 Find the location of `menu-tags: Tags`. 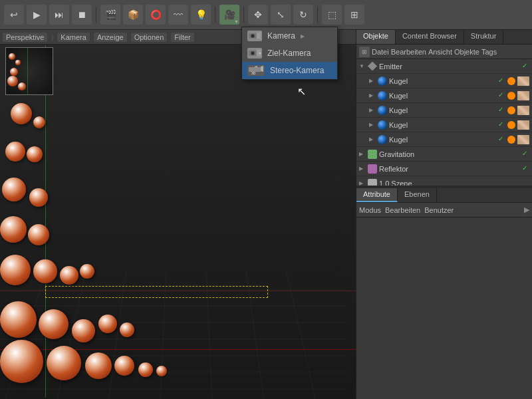

menu-tags: Tags is located at coordinates (489, 52).